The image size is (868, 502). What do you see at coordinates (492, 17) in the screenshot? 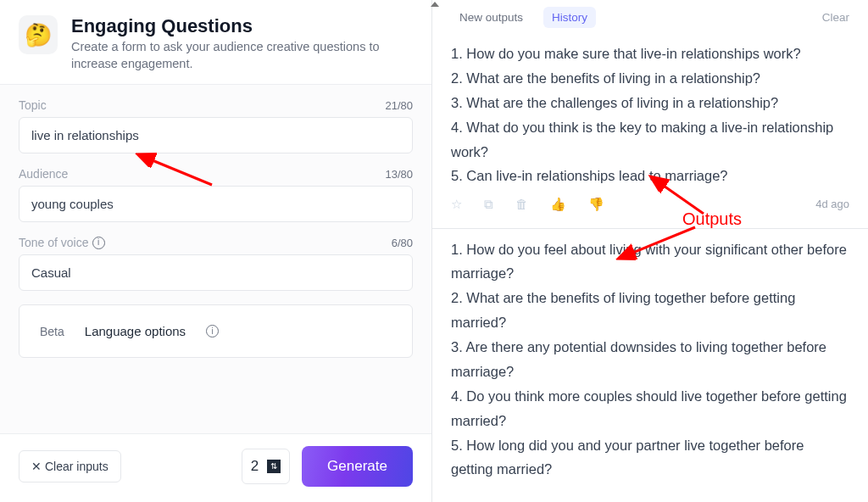
I see `tab-new-outputs: New outputs` at bounding box center [492, 17].